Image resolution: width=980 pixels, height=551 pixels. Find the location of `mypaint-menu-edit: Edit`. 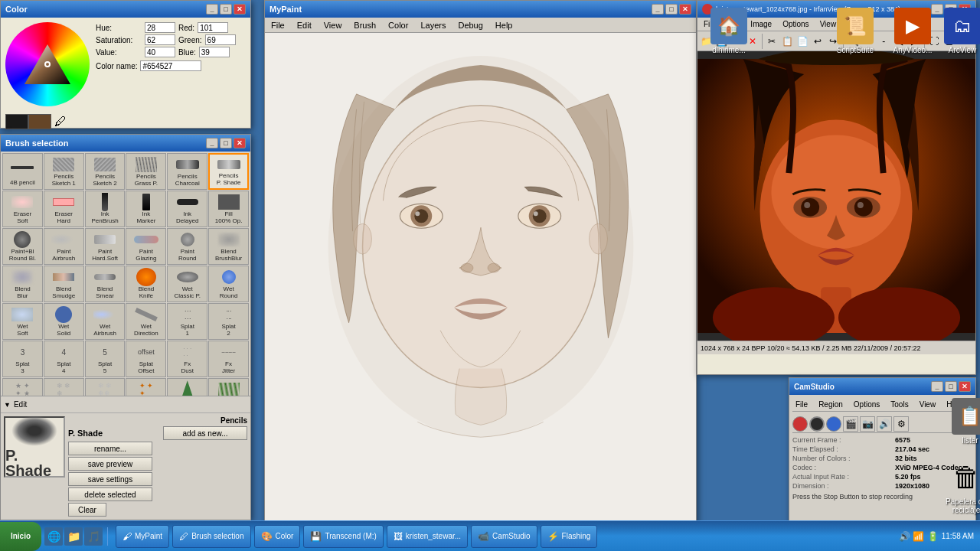

mypaint-menu-edit: Edit is located at coordinates (305, 25).